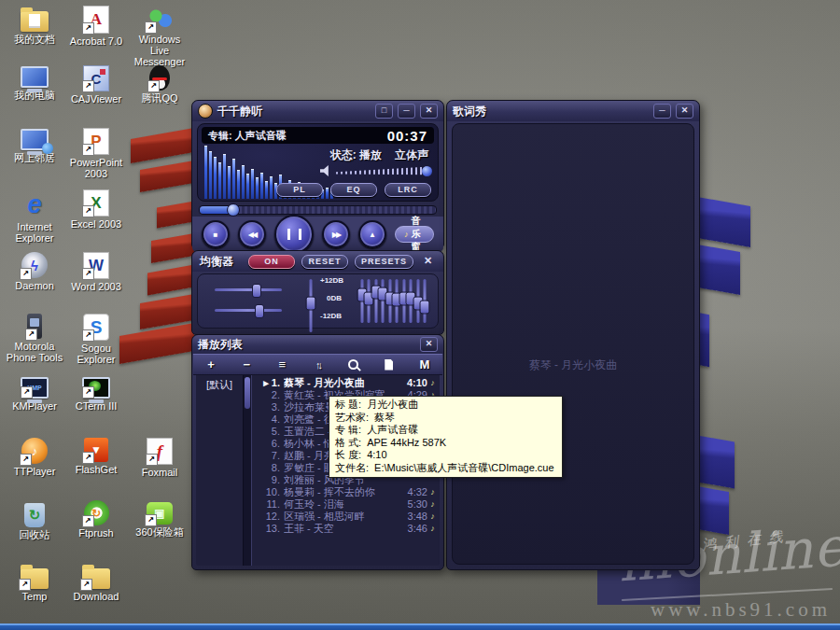 This screenshot has height=630, width=840. Describe the element at coordinates (96, 20) in the screenshot. I see `acrobat-icon: A↗` at that location.